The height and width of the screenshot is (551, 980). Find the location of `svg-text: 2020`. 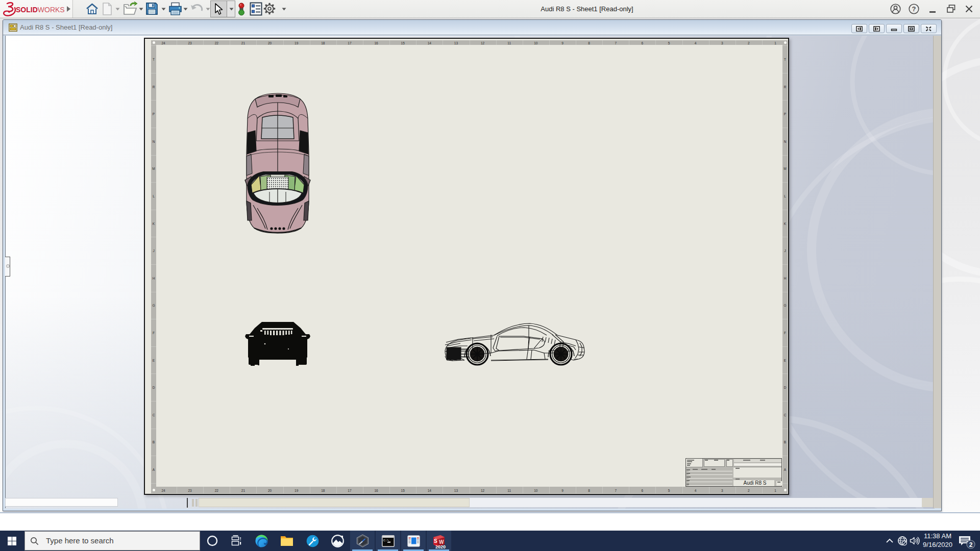

svg-text: 2020 is located at coordinates (440, 547).